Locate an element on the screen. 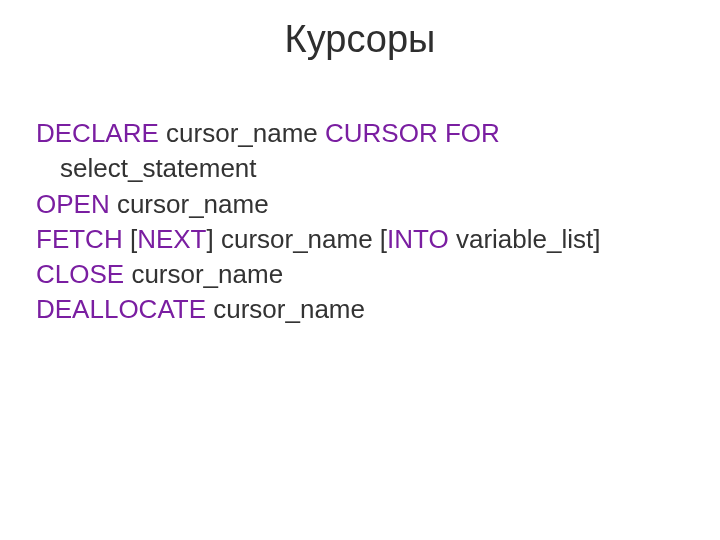 This screenshot has width=720, height=540. line-fetch: FETCH [NEXT] cursor_name [INTO variable_… is located at coordinates (360, 240).